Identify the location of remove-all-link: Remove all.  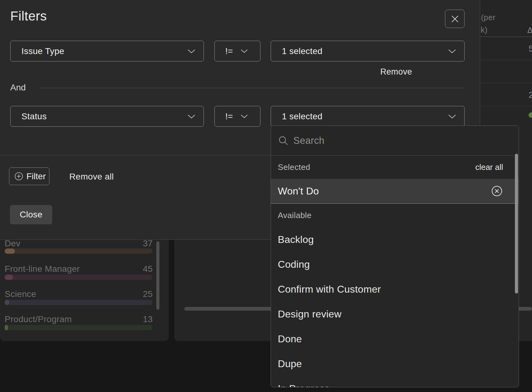
(91, 177).